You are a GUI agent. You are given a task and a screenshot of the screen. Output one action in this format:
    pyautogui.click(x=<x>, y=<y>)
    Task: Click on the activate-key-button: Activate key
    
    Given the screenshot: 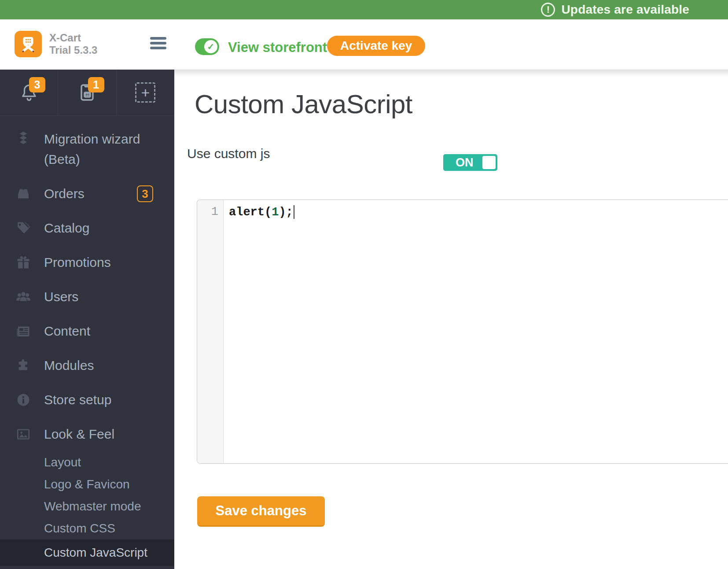 What is the action you would take?
    pyautogui.click(x=376, y=46)
    